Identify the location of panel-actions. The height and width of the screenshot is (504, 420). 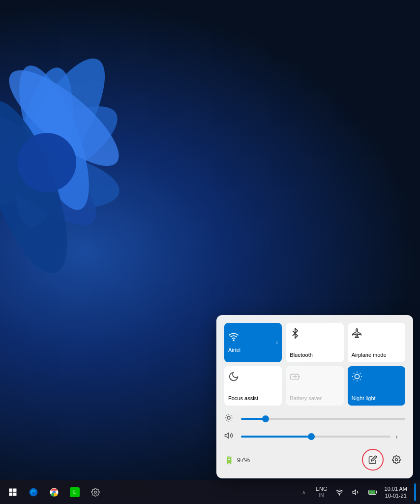
(384, 460).